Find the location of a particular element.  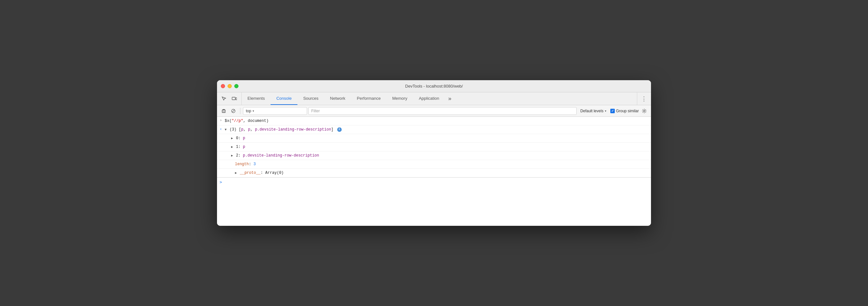

length-gutter is located at coordinates (231, 161).